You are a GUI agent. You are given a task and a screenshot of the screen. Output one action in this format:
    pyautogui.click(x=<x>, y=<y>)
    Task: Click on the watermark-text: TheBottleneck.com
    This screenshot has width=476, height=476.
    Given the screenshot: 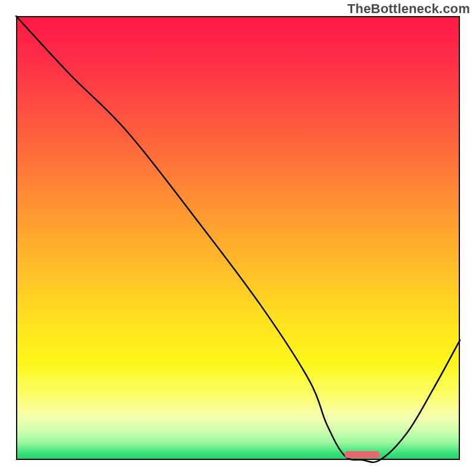 What is the action you would take?
    pyautogui.click(x=409, y=9)
    